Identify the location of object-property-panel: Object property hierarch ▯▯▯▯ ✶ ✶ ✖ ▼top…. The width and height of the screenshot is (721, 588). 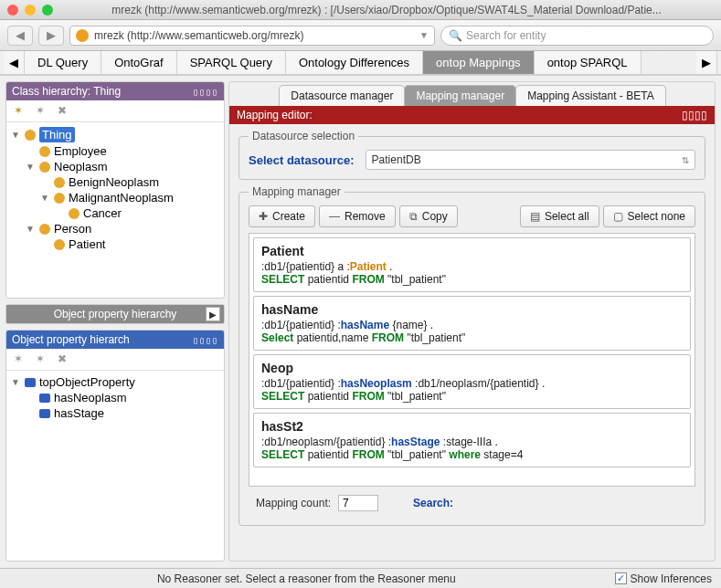
(115, 446).